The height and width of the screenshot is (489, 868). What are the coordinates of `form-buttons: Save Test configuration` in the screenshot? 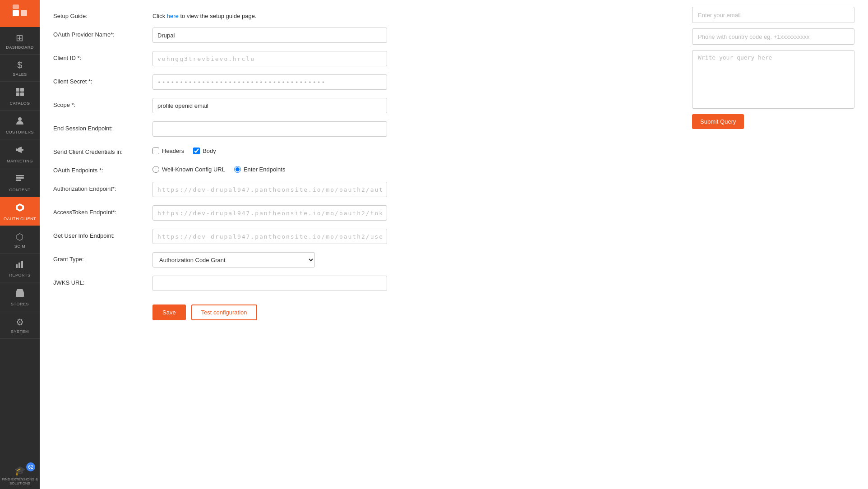 It's located at (306, 312).